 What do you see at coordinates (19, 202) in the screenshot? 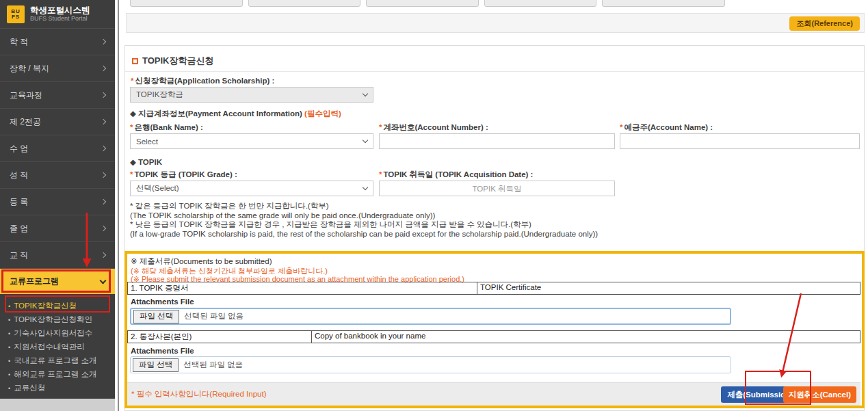
I see `sidebar-item-label: 등 록` at bounding box center [19, 202].